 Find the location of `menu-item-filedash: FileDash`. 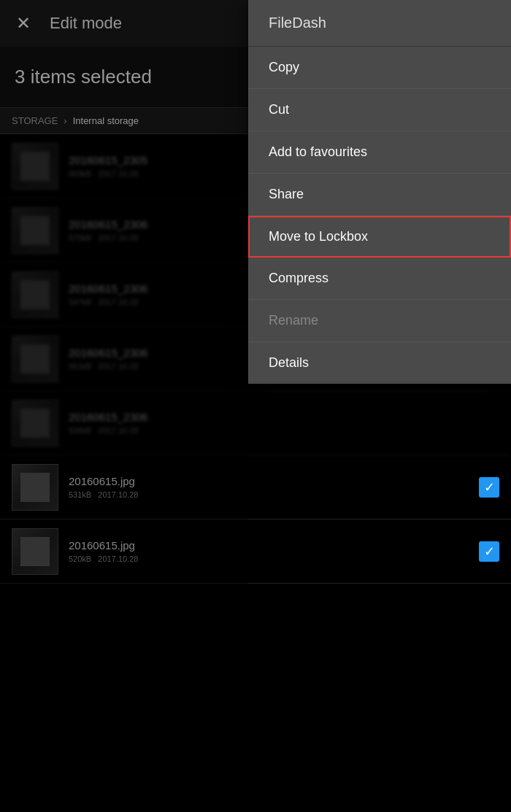

menu-item-filedash: FileDash is located at coordinates (380, 23).